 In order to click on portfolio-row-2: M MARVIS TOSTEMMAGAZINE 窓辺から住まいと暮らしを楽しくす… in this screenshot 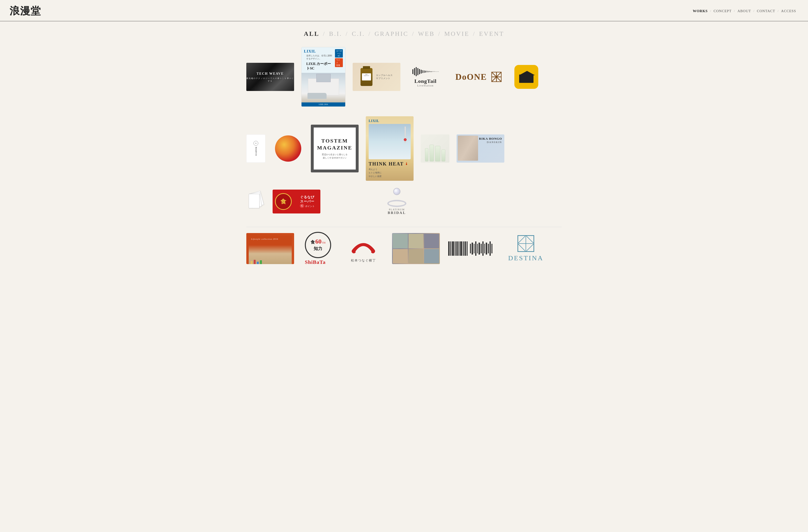, I will do `click(404, 149)`.